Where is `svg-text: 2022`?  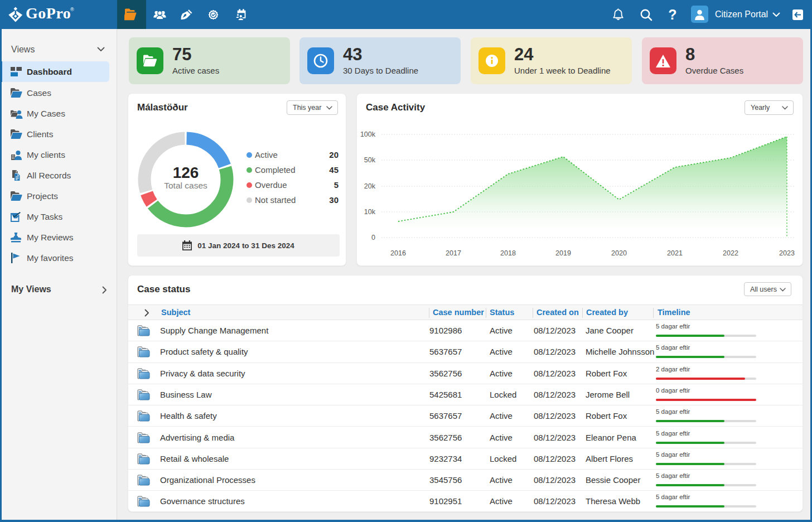 svg-text: 2022 is located at coordinates (731, 253).